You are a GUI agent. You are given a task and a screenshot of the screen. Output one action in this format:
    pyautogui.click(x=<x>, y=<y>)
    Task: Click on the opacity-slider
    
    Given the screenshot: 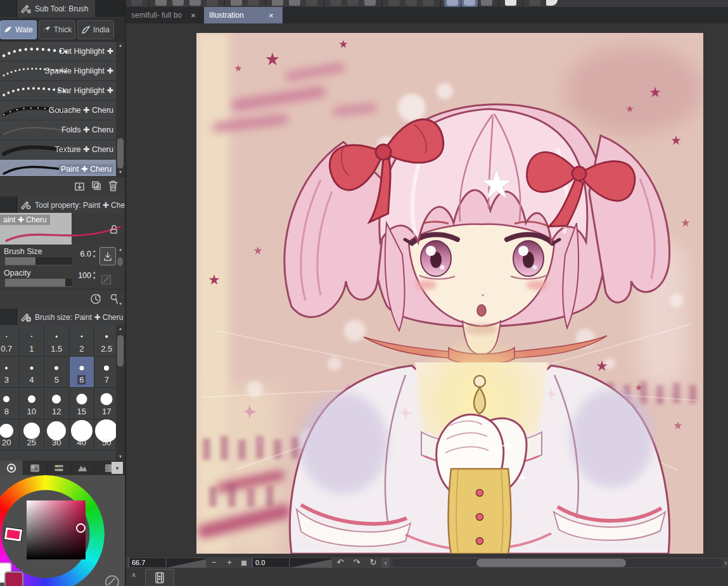 What is the action you would take?
    pyautogui.click(x=39, y=283)
    